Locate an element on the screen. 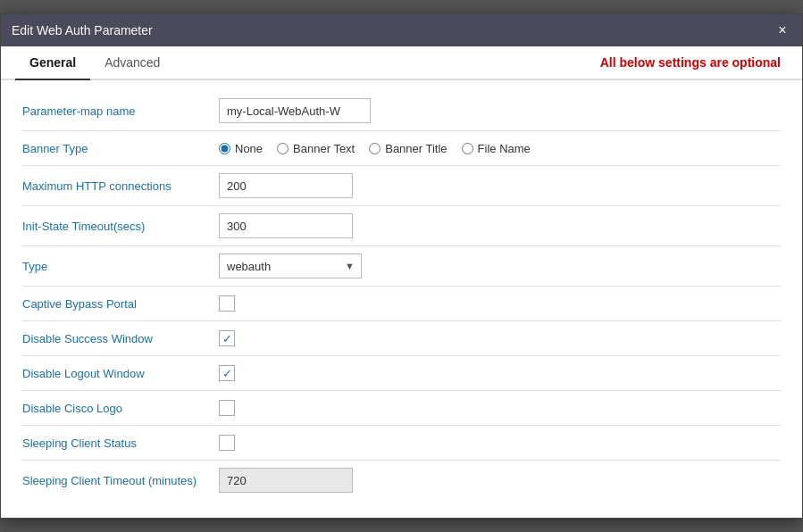 The height and width of the screenshot is (532, 803). disable-success-checkbox-wrapper: ✓ is located at coordinates (227, 338).